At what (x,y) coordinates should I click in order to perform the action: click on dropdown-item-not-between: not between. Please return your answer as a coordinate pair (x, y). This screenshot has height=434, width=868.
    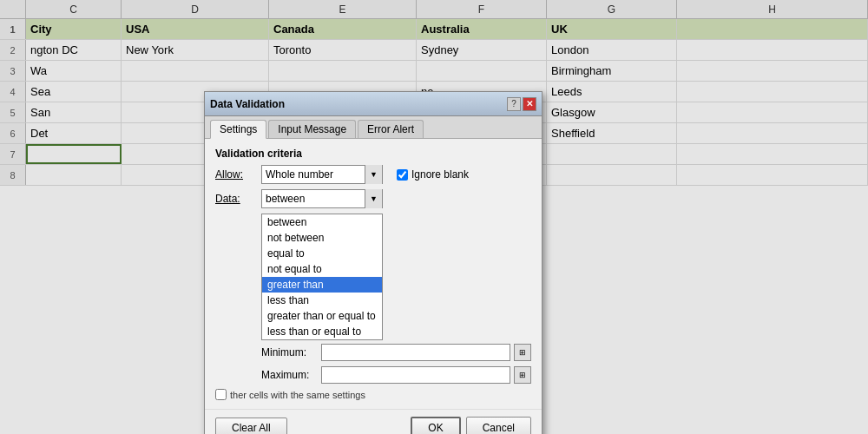
    Looking at the image, I should click on (322, 238).